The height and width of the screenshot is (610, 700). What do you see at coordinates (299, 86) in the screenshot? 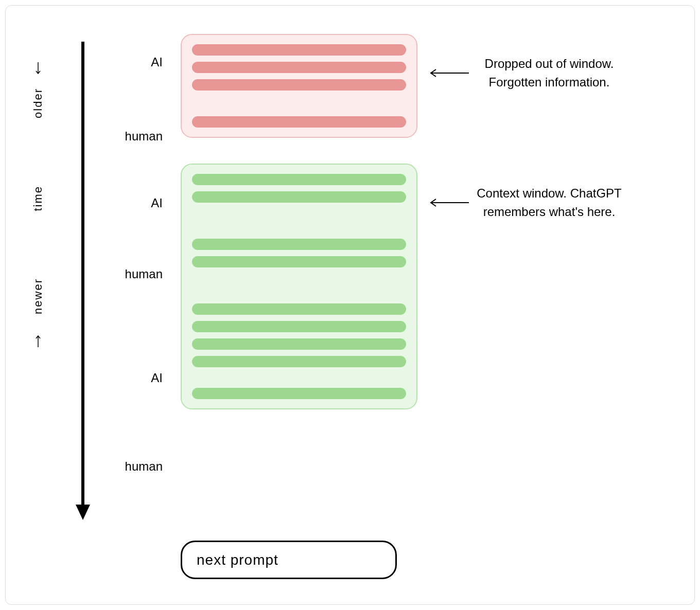
I see `dropped-window-panel` at bounding box center [299, 86].